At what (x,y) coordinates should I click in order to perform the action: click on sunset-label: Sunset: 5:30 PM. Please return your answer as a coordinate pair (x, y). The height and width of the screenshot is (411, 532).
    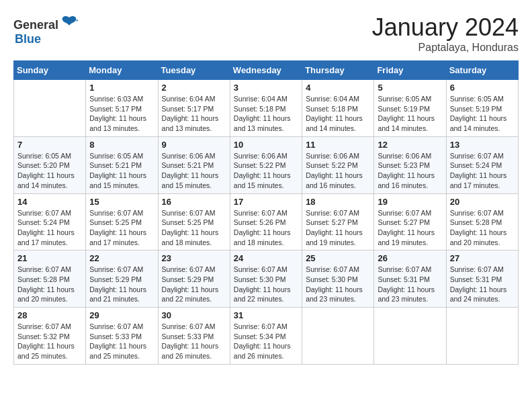
    Looking at the image, I should click on (260, 279).